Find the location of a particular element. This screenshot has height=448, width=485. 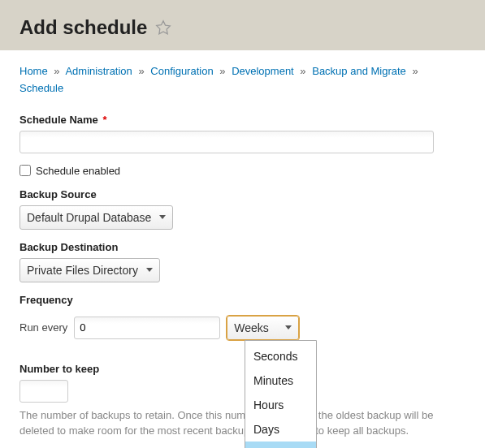

backup-destination-selected: Private Files Directory is located at coordinates (83, 270).